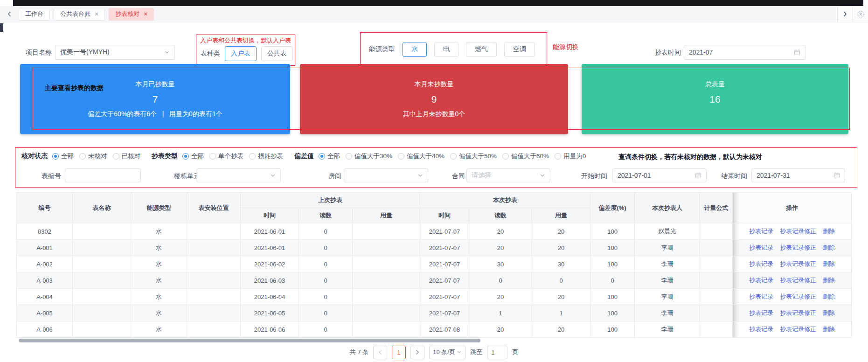 Image resolution: width=868 pixels, height=362 pixels. Describe the element at coordinates (79, 14) in the screenshot. I see `tab-2: 公共表台账×` at that location.